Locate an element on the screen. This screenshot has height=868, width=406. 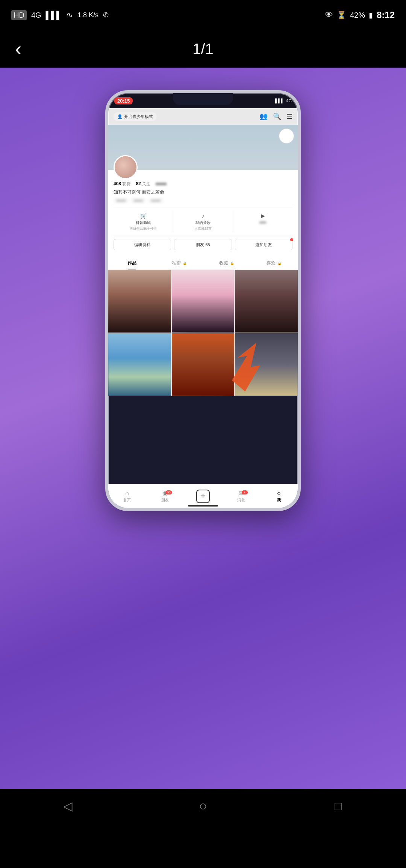
shortcut-row: 🛒 抖音商城 美好生活触手可得 ♪ 我的音乐 已收藏92首 ▶ ●●● is located at coordinates (203, 222).